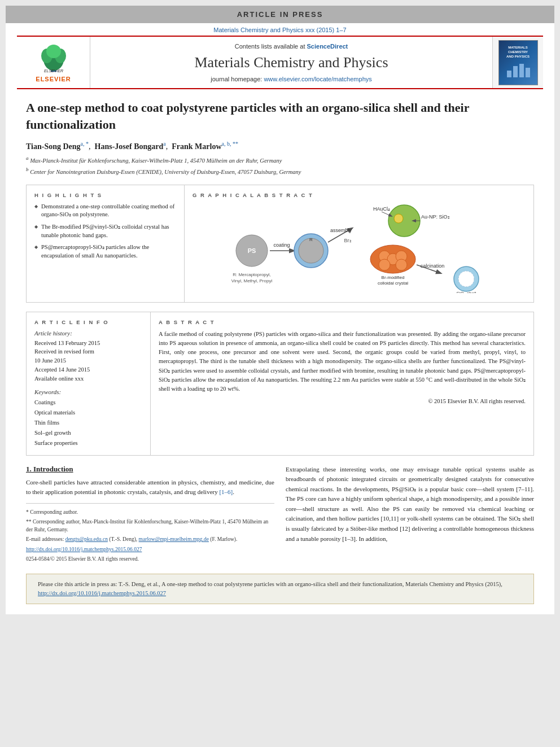 The image size is (560, 747). What do you see at coordinates (53, 71) in the screenshot?
I see `svg-text: ELSEVIER` at bounding box center [53, 71].